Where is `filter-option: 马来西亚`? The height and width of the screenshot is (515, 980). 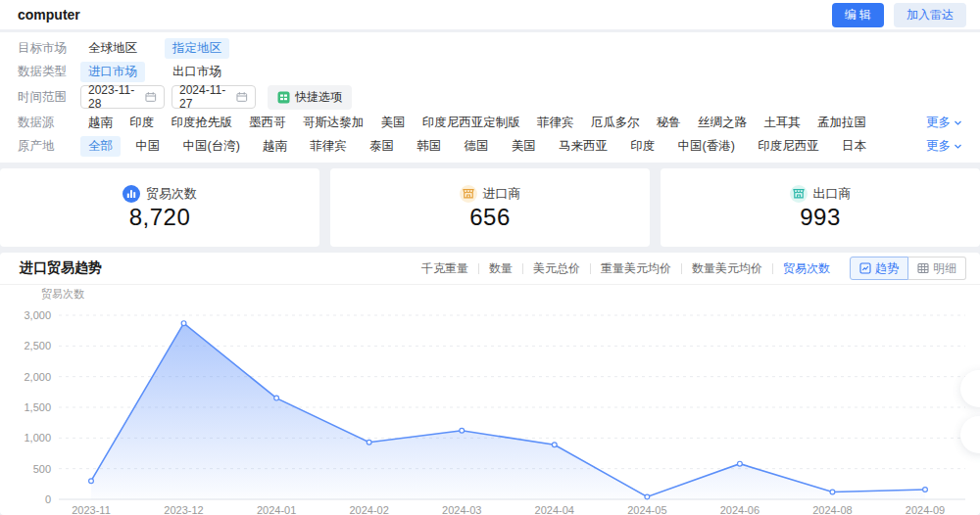 filter-option: 马来西亚 is located at coordinates (583, 147).